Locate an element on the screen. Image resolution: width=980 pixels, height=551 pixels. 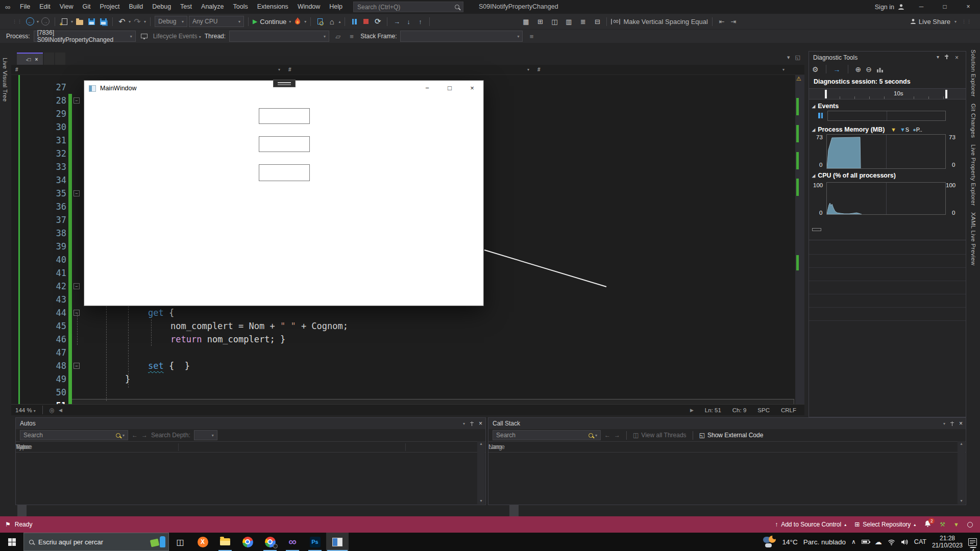
doc-tab-1: -□ × is located at coordinates (49, 59).